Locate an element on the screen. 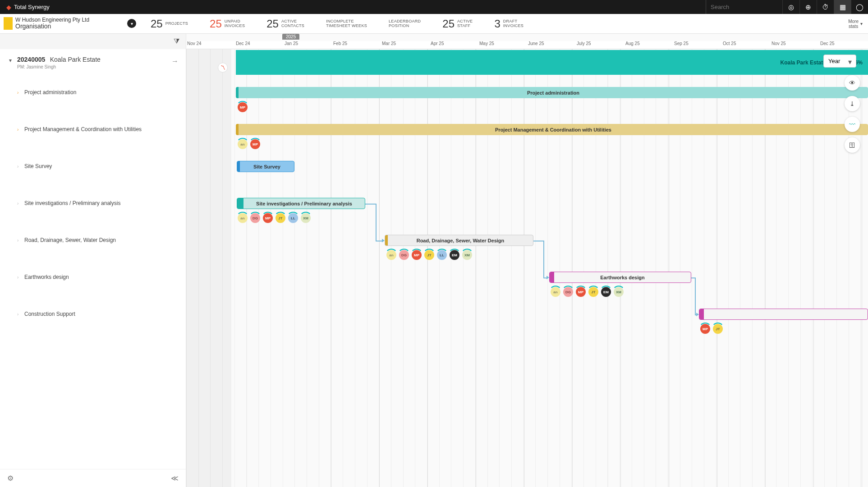  past-shade is located at coordinates (209, 268).